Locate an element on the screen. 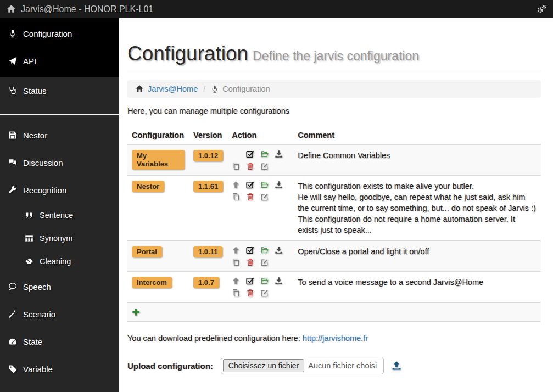  sidebar-item-cleaning: Cleaning is located at coordinates (59, 261).